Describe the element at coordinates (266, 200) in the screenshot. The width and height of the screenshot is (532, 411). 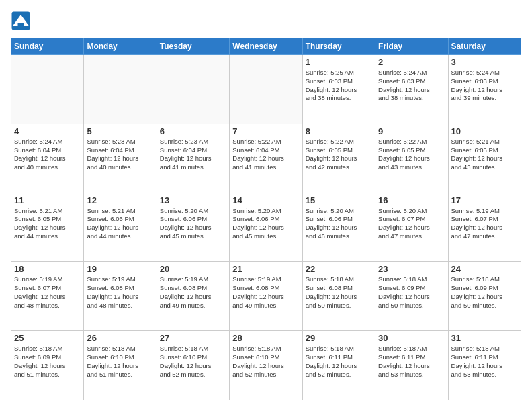
I see `day-number: 14` at that location.